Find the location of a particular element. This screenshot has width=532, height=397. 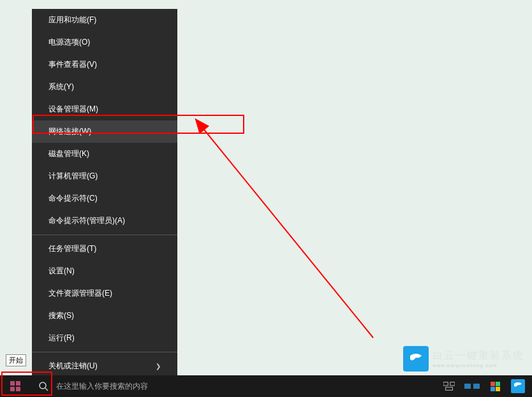

menu-power-options: 电源选项(O) is located at coordinates (105, 42).